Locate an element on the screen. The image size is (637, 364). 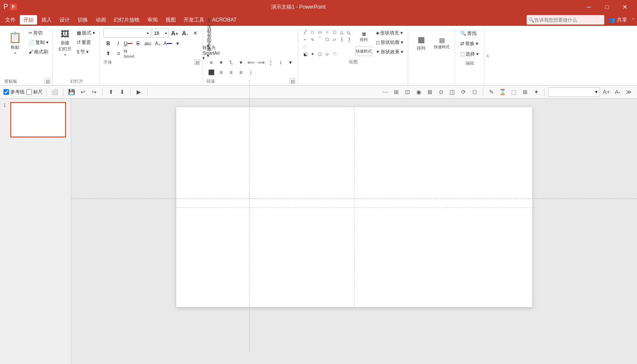
font-name-dropdown: ▾ is located at coordinates (148, 34).